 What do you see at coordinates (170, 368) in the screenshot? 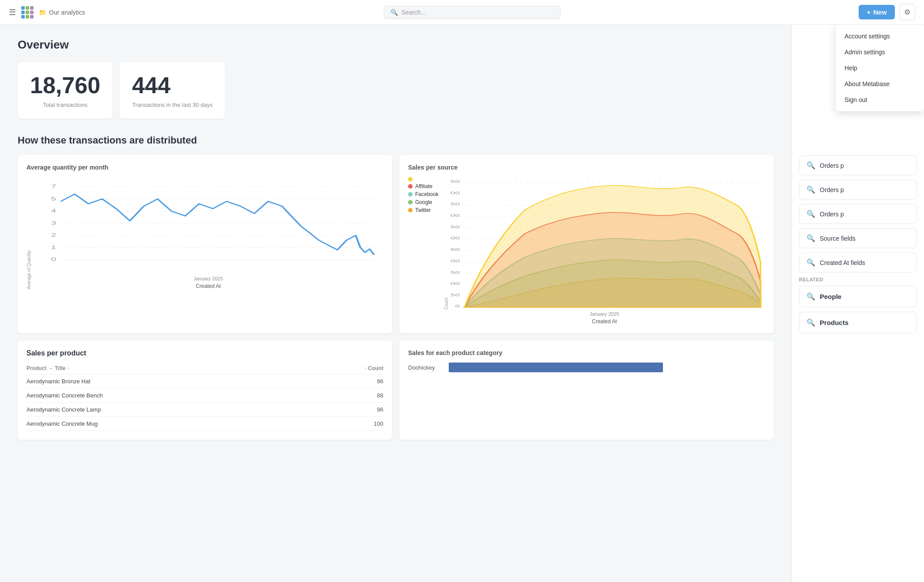
I see `col-product-header: Product → Title ↑` at bounding box center [170, 368].